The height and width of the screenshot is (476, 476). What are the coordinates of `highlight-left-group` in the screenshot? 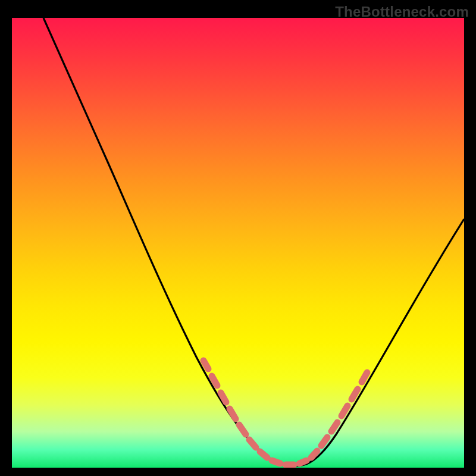 It's located at (255, 413).